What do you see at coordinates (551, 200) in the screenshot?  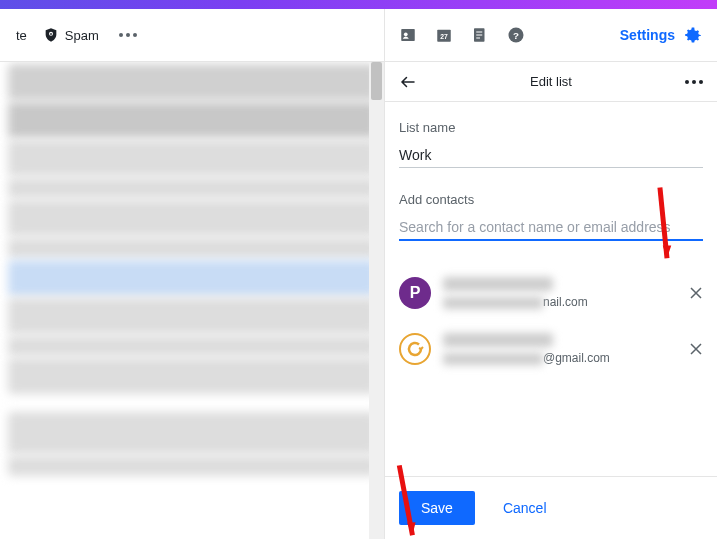 I see `add-contacts-label: Add contacts` at bounding box center [551, 200].